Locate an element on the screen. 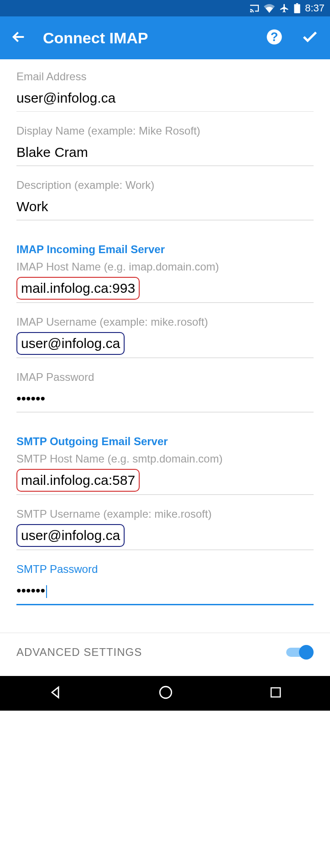 The width and height of the screenshot is (330, 868). imap-host-label: IMAP Host Name (e.g. imap.domain.com) is located at coordinates (165, 267).